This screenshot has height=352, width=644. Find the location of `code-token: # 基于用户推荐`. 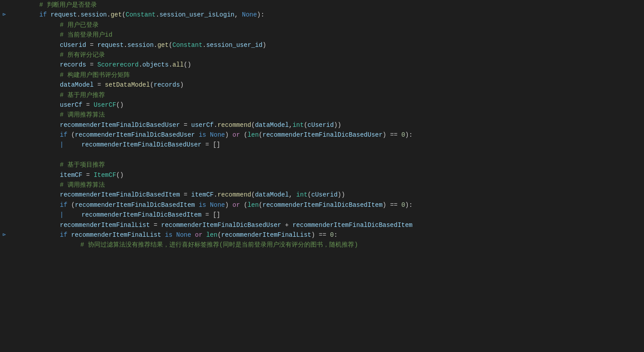

code-token: # 基于用户推荐 is located at coordinates (82, 95).